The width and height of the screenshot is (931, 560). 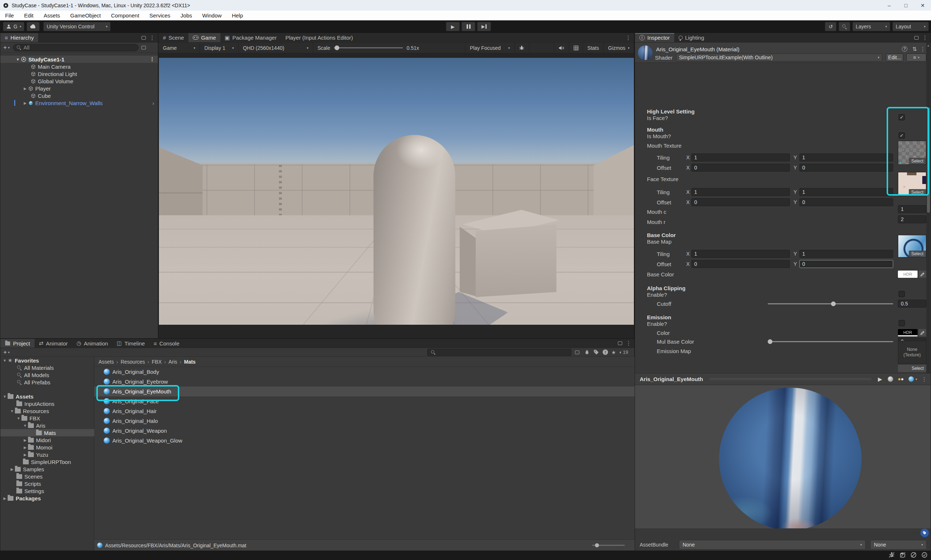 What do you see at coordinates (92, 343) in the screenshot?
I see `tab-animation: ◷ Animation` at bounding box center [92, 343].